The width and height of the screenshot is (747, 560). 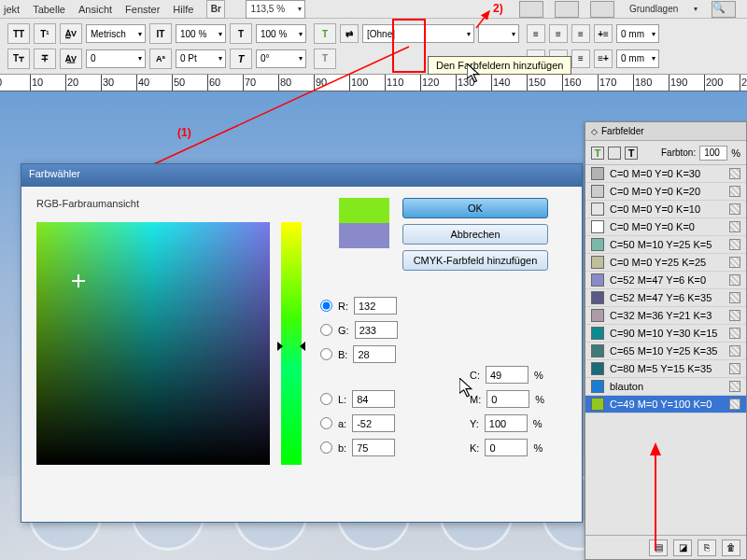 What do you see at coordinates (327, 306) in the screenshot?
I see `r-radio` at bounding box center [327, 306].